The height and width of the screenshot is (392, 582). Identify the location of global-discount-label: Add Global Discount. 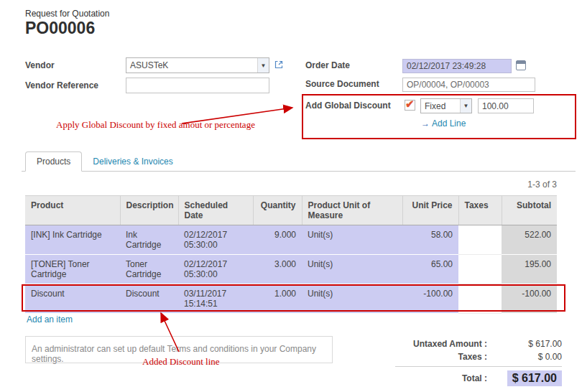
(348, 106).